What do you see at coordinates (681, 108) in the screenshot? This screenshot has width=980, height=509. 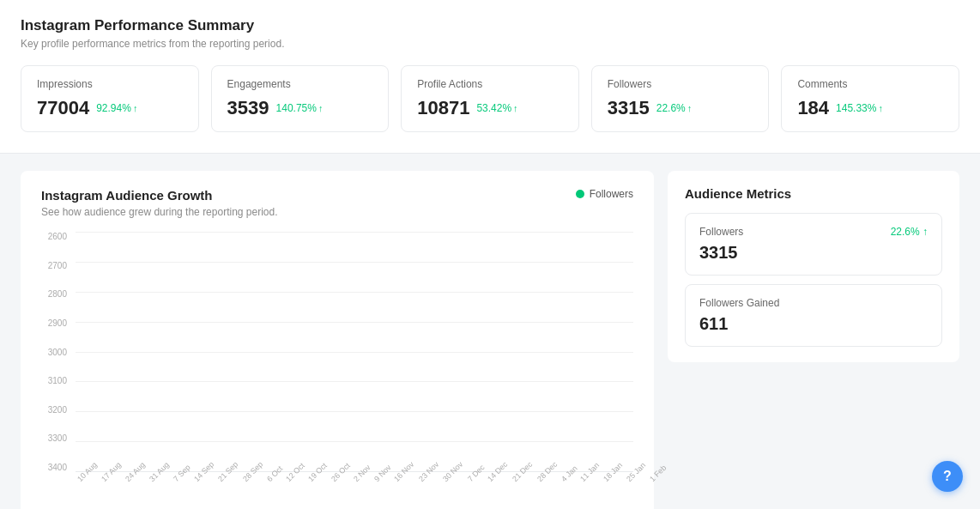 I see `metric-value-row-followers: 3315 22.6% ↑` at bounding box center [681, 108].